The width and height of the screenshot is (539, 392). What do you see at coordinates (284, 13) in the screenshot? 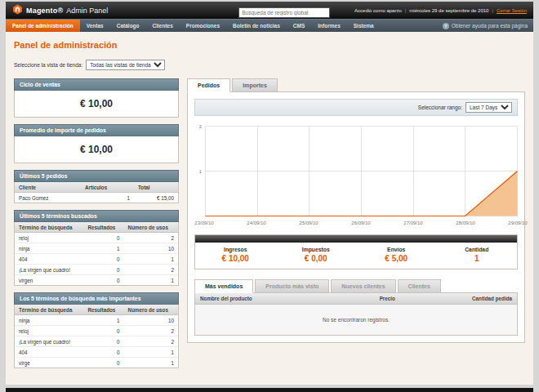
I see `global-search-input` at bounding box center [284, 13].